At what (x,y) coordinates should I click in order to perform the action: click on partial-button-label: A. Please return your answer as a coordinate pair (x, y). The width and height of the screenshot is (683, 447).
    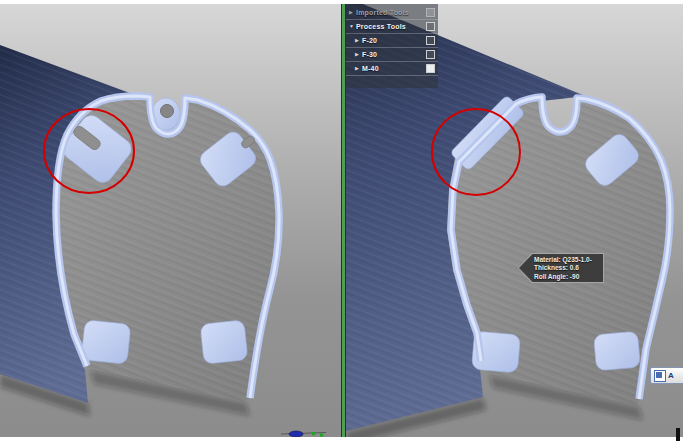
    Looking at the image, I should click on (671, 376).